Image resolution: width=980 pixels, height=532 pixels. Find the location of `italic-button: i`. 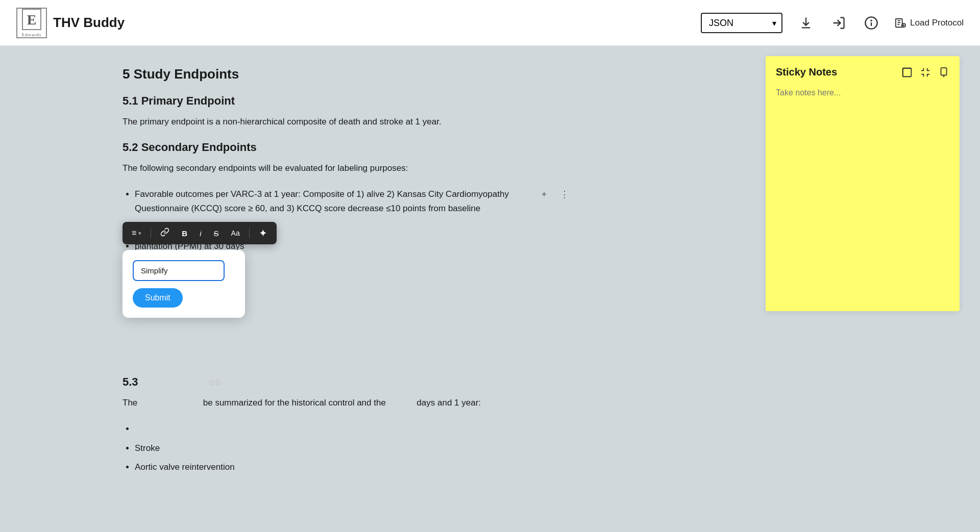

italic-button: i is located at coordinates (200, 234).